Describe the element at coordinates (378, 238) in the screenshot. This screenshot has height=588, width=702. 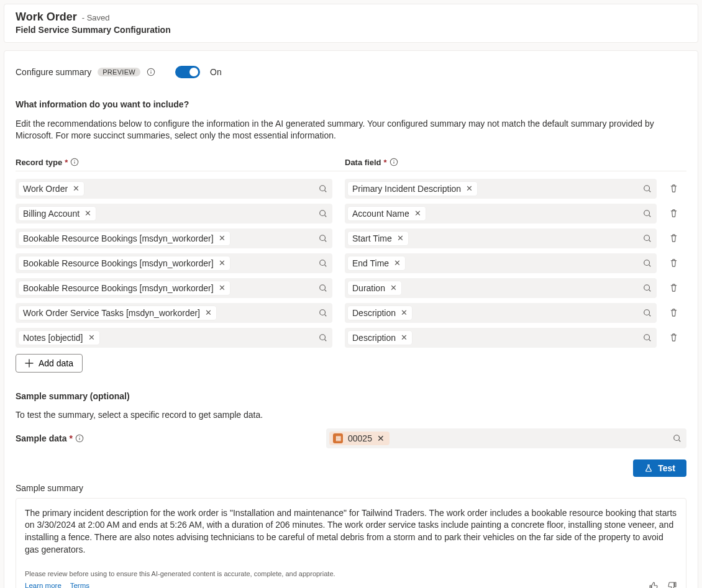
I see `data-field-chip: Start Time✕` at that location.